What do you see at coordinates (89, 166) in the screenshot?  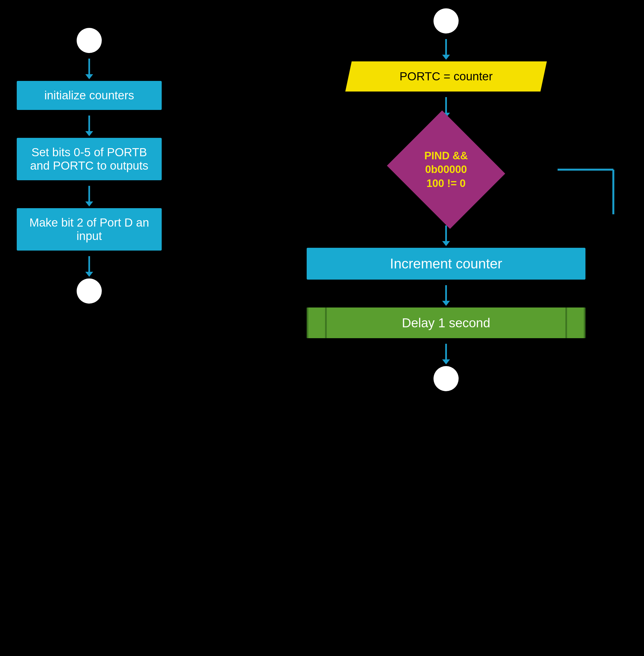 I see `left-flowchart: initialize counters Set bits 0-5 of PORT…` at bounding box center [89, 166].